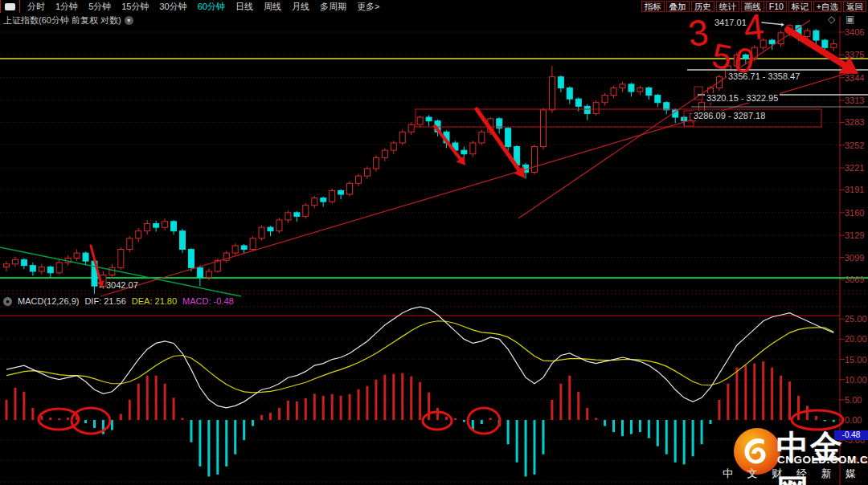  What do you see at coordinates (211, 6) in the screenshot?
I see `period-tab-60分钟: 60分钟` at bounding box center [211, 6].